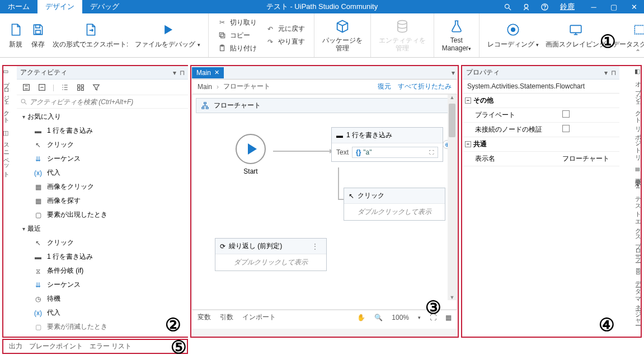  Describe the element at coordinates (638, 113) in the screenshot. I see `side-tab-objrepo: ◧オブジェクト リポジトリ` at that location.